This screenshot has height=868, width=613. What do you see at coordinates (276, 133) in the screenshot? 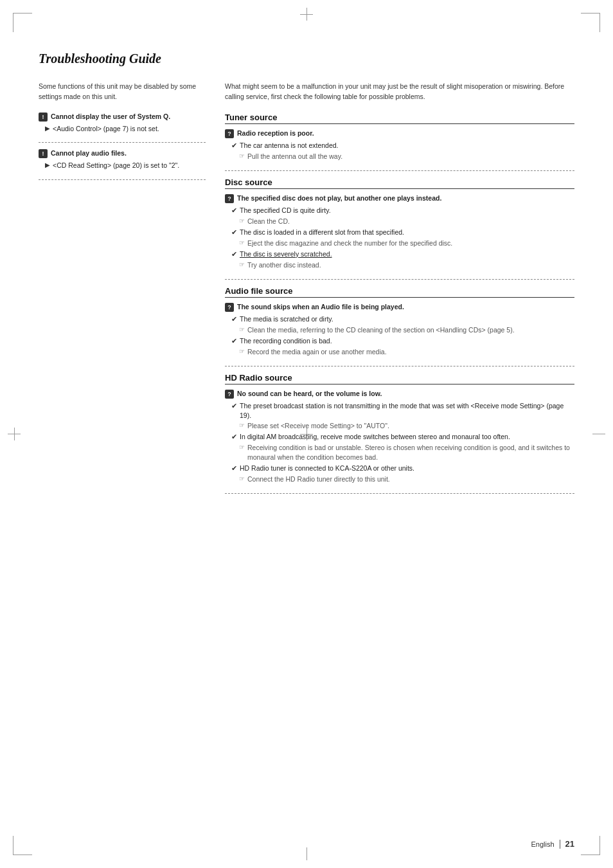
I see `tuner-problem-text-1: Radio reception is poor.` at bounding box center [276, 133].